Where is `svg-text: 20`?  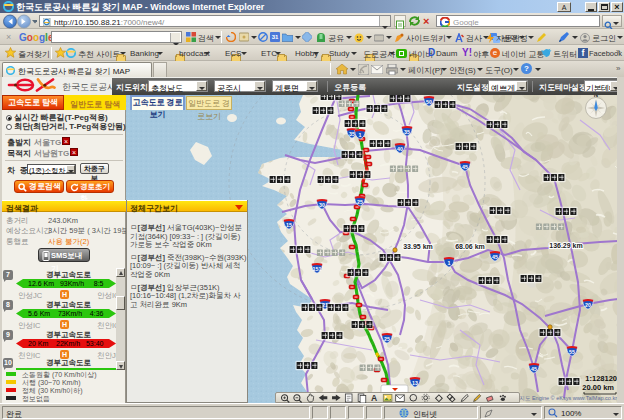 svg-text: 20 is located at coordinates (588, 305).